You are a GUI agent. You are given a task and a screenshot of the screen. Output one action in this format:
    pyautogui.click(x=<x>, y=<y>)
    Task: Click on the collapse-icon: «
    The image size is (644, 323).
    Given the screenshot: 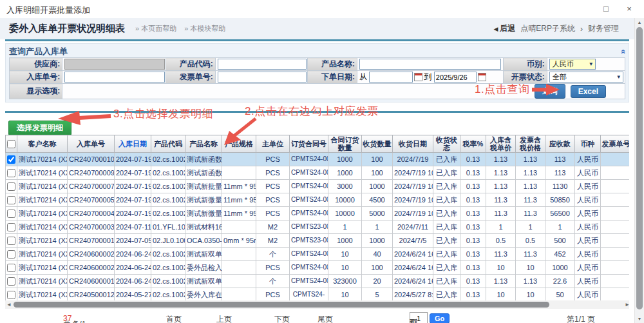 What is the action you would take?
    pyautogui.click(x=623, y=52)
    